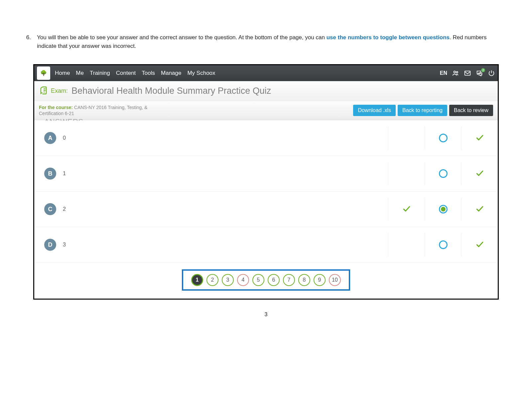 The width and height of the screenshot is (532, 411). Describe the element at coordinates (272, 42) in the screenshot. I see `step-text: You will then be able to see your answer…` at that location.